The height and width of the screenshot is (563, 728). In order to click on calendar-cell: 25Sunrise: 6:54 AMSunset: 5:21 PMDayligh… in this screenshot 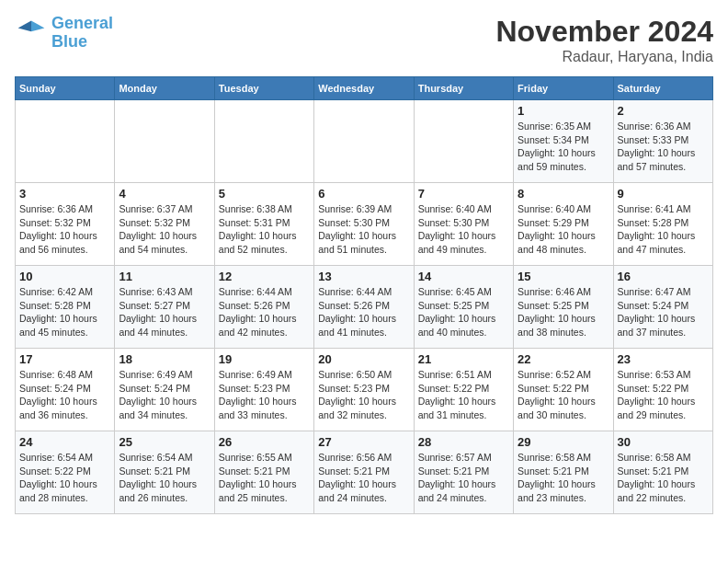, I will do `click(165, 473)`.